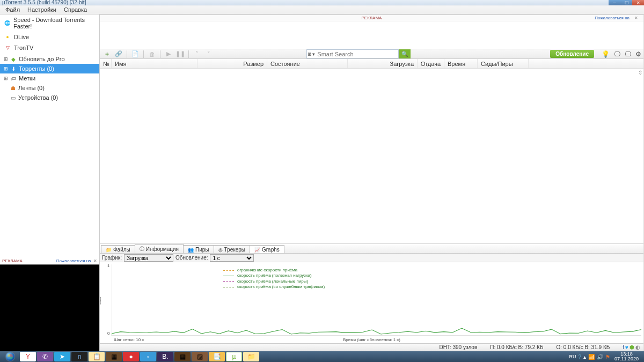  What do you see at coordinates (251, 357) in the screenshot?
I see `taskbar-app-explorer: 📁` at bounding box center [251, 357].